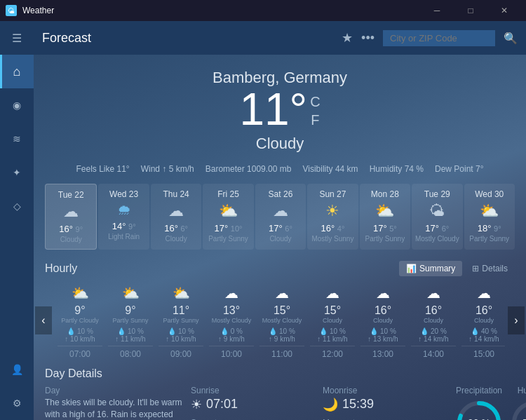 Image resolution: width=526 pixels, height=420 pixels. I want to click on hourly-temp: 15°, so click(332, 311).